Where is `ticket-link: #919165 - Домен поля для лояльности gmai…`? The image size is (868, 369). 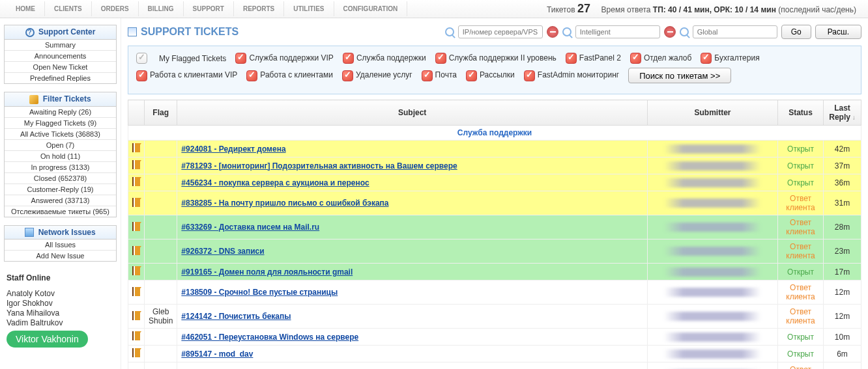 ticket-link: #919165 - Домен поля для лояльности gmai… is located at coordinates (267, 272).